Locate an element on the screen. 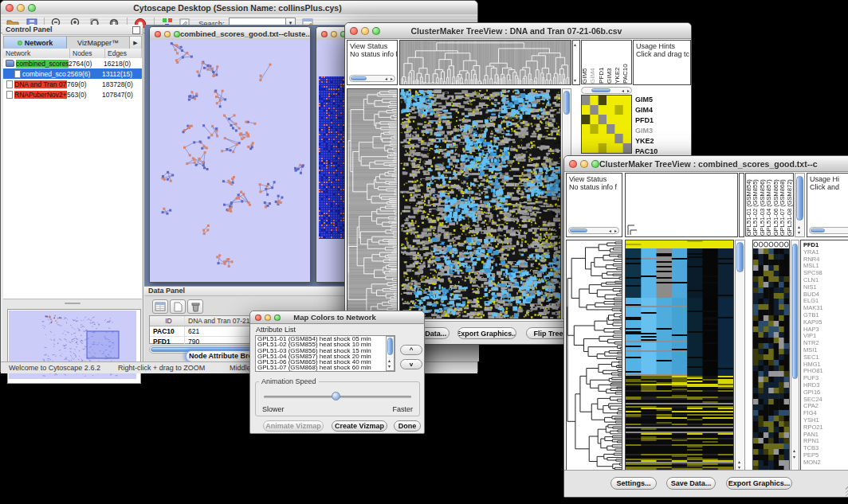  attribute-list: GPL51-01 (GSM854) heat shock 05 minGPL51… is located at coordinates (325, 354).